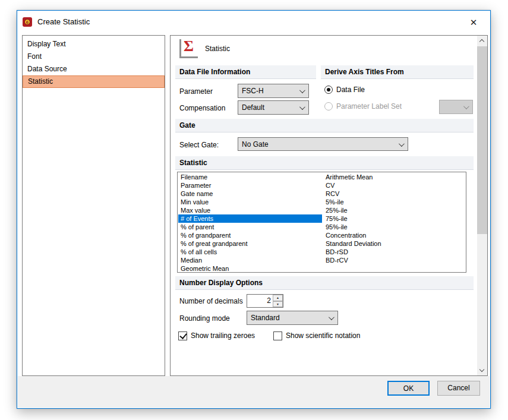  What do you see at coordinates (395, 252) in the screenshot?
I see `list-item: BD-rSD` at bounding box center [395, 252].